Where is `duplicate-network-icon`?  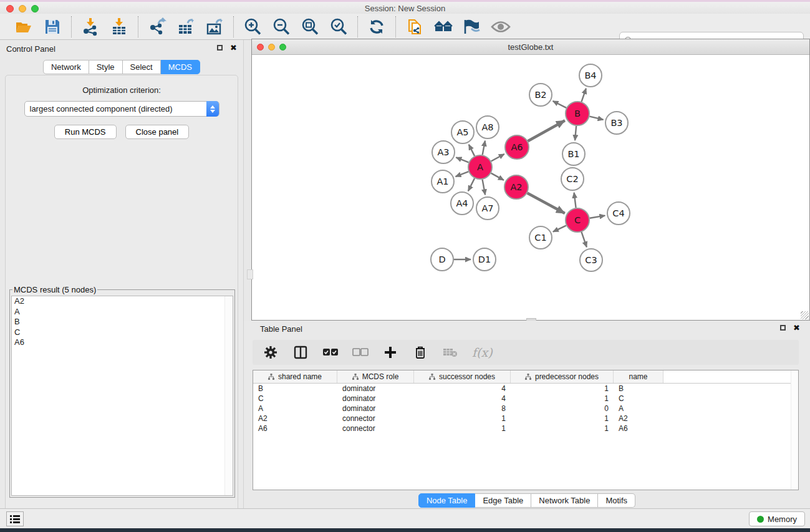 duplicate-network-icon is located at coordinates (415, 27).